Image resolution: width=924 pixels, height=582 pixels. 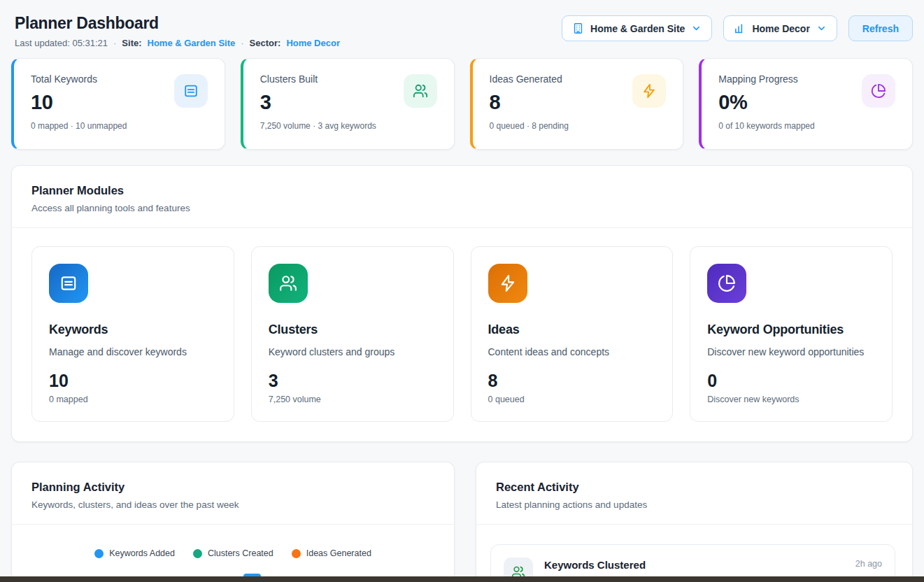 I want to click on legend-label: Keywords Added, so click(x=142, y=553).